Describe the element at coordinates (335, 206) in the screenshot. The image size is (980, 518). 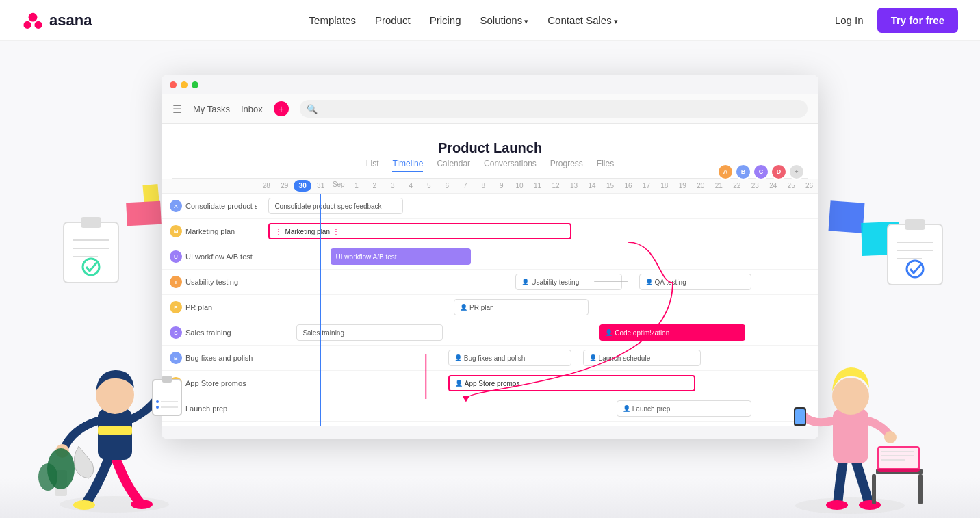
I see `task-bar-1: Consolidate product spec feedback` at that location.